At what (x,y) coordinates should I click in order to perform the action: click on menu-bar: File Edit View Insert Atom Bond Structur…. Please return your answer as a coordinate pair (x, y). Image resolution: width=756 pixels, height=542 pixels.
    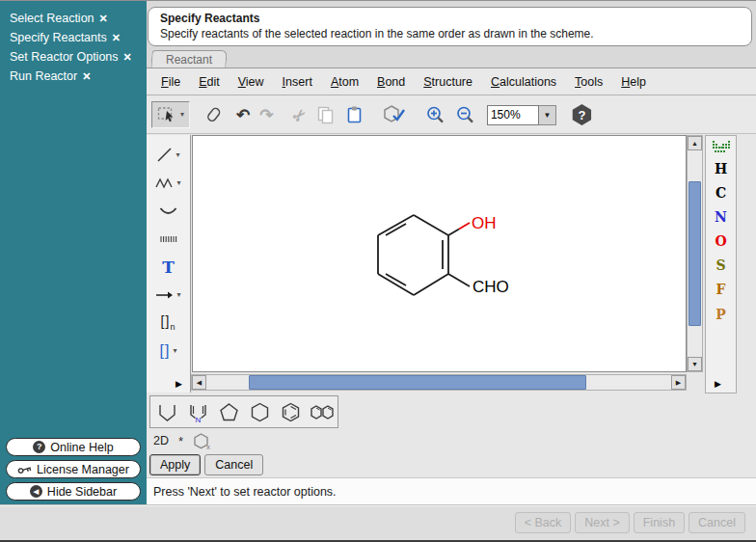
    Looking at the image, I should click on (451, 82).